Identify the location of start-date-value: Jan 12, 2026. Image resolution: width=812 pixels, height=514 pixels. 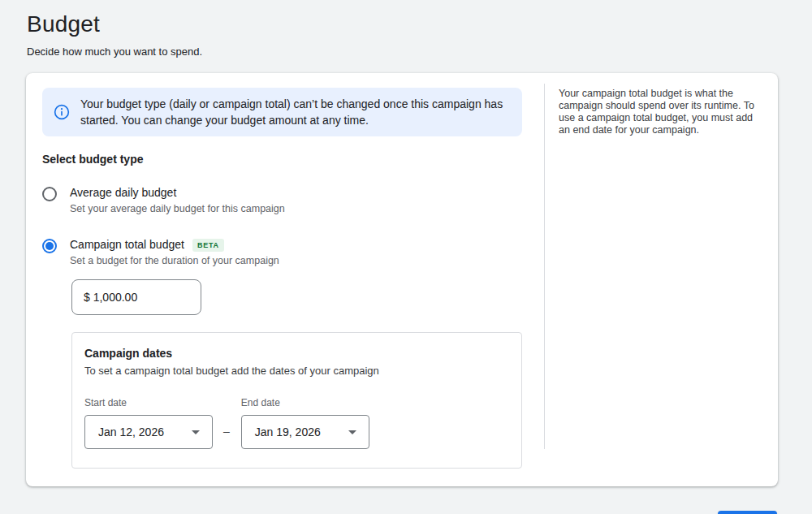
(132, 432).